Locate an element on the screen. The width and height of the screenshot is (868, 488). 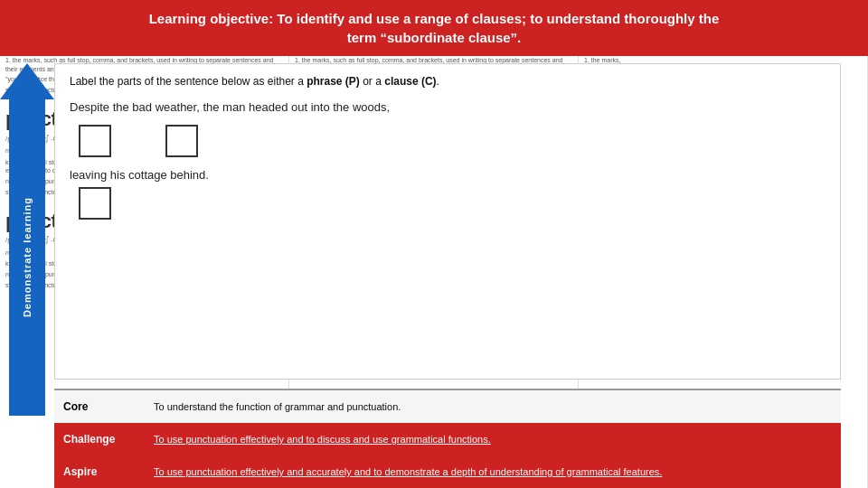
aspire-text: To use punctuation effectively and accur… is located at coordinates (493, 472).